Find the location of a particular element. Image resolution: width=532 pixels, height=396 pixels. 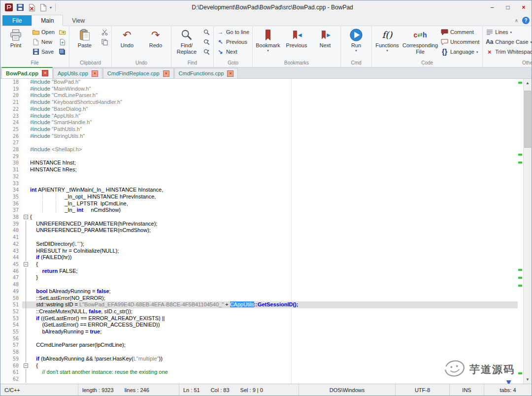

tab-view: View is located at coordinates (78, 21).